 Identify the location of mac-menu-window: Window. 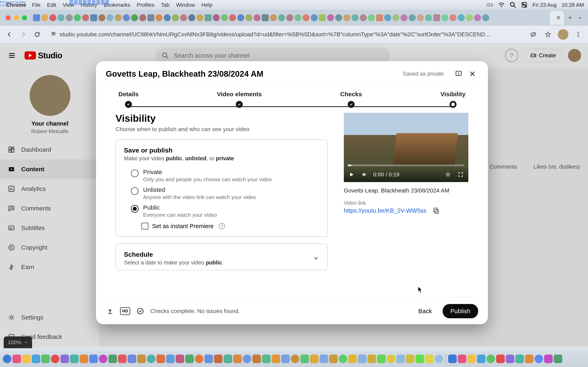
(185, 5).